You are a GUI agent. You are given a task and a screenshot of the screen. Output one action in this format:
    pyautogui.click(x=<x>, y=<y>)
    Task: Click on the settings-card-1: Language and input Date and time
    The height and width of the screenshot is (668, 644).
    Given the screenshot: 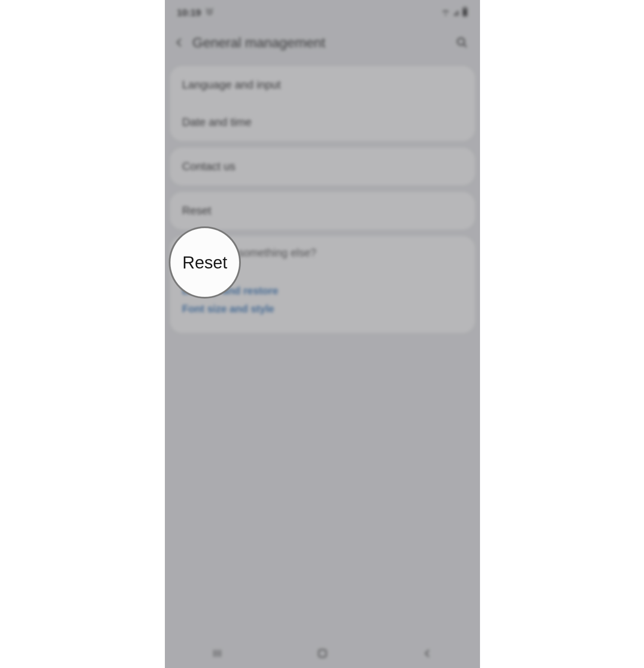 What is the action you would take?
    pyautogui.click(x=322, y=104)
    